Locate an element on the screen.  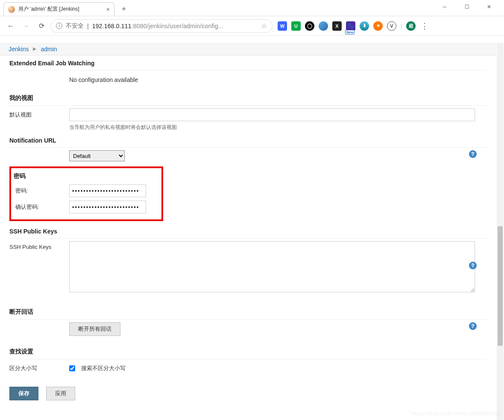
new-tab-button: + is located at coordinates (124, 9).